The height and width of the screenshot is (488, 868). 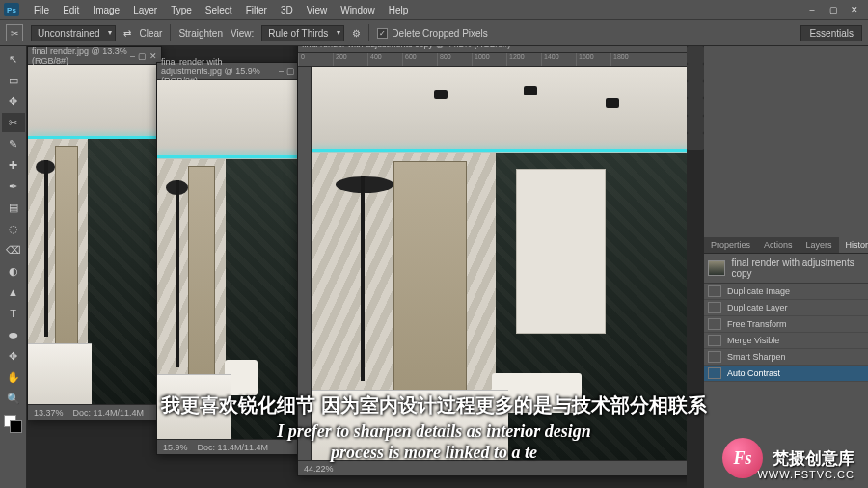 What do you see at coordinates (15, 426) in the screenshot?
I see `background-color` at bounding box center [15, 426].